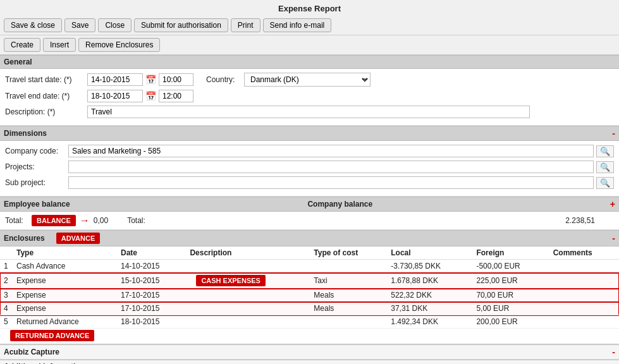  I want to click on dimensions-section-header: Dimensions -, so click(310, 133).